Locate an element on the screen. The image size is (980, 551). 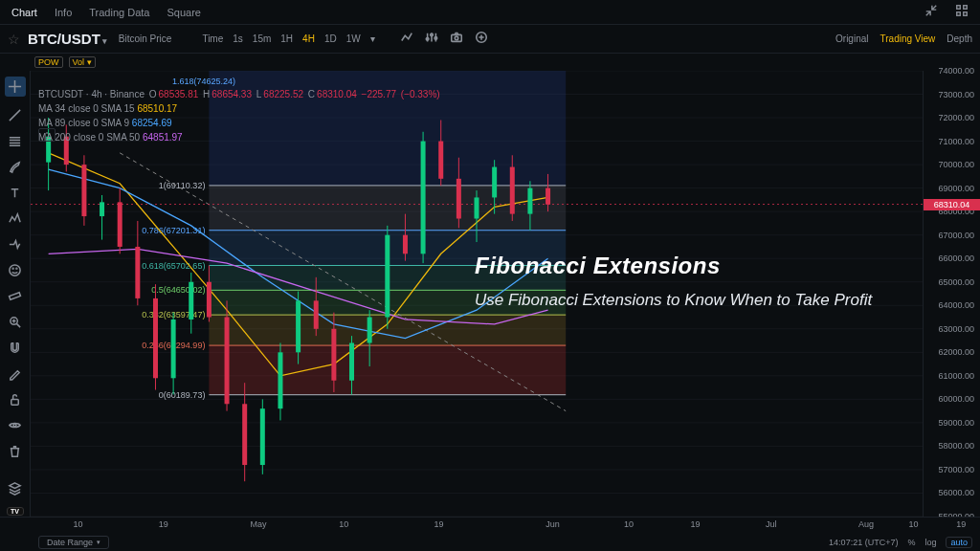
brush-tool-icon is located at coordinates (15, 166).